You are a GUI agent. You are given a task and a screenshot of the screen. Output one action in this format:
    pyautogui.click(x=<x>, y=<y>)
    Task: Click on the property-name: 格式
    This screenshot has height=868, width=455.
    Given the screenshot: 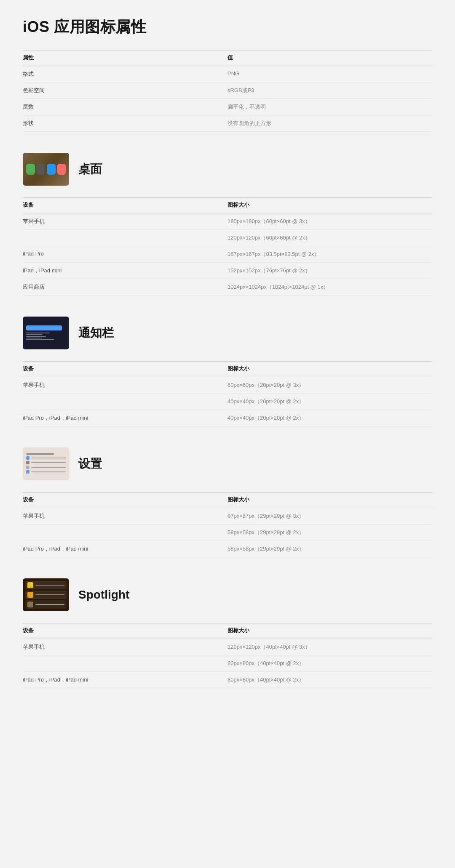 What is the action you would take?
    pyautogui.click(x=125, y=74)
    